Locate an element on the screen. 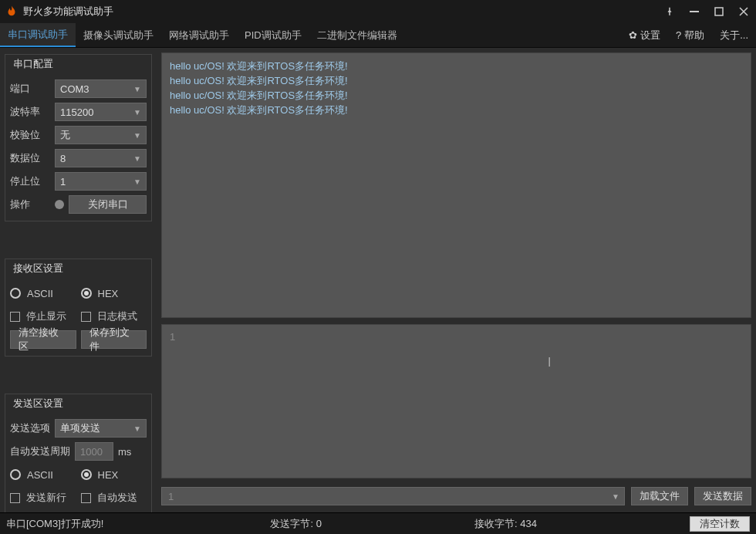 The width and height of the screenshot is (756, 534). close-button is located at coordinates (744, 12).